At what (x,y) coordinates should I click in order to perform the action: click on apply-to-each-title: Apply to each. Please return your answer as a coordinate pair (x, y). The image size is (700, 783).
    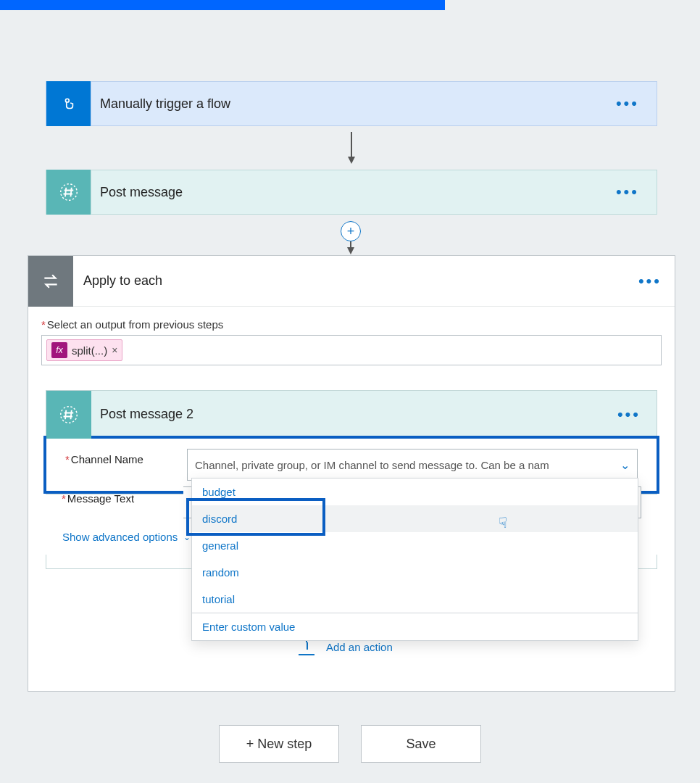
    Looking at the image, I should click on (354, 281).